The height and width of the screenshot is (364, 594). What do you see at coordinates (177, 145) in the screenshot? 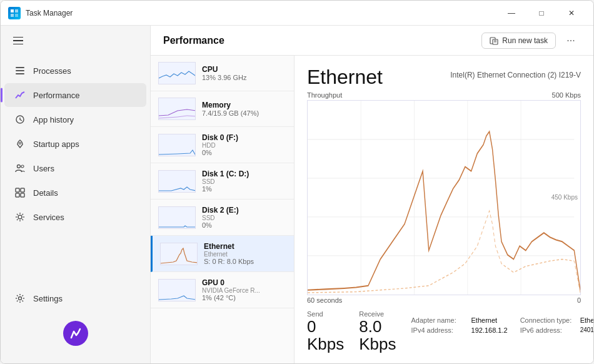
I see `disk0-thumb` at bounding box center [177, 145].